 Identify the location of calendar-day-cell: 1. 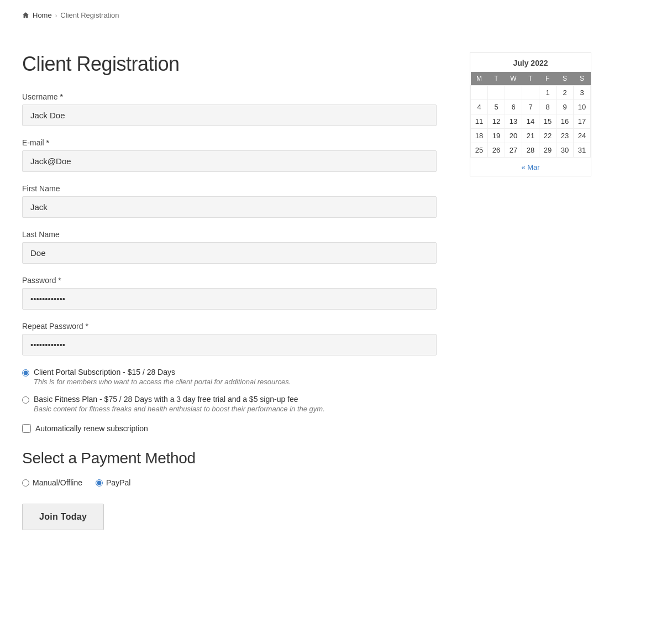
(548, 93).